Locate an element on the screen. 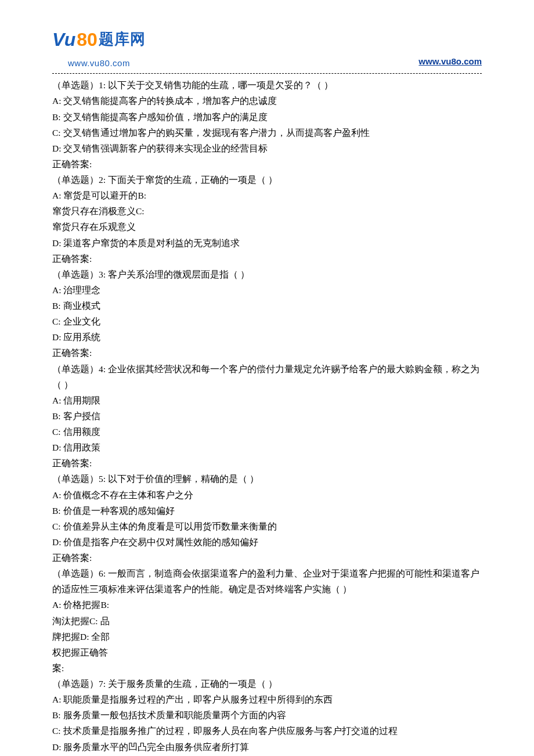 Image resolution: width=534 pixels, height=756 pixels. question-option: C: 交叉销售通过增加客户的购买量，发掘现有客户潜力，从而提高客户盈利性 is located at coordinates (267, 132).